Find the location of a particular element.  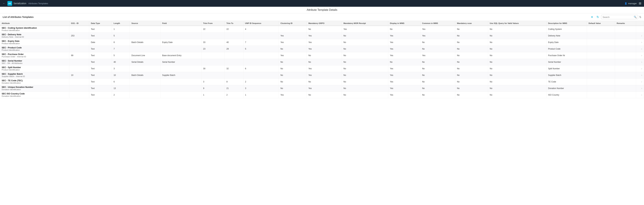

cell-desc_wms: TE Code is located at coordinates (566, 82).